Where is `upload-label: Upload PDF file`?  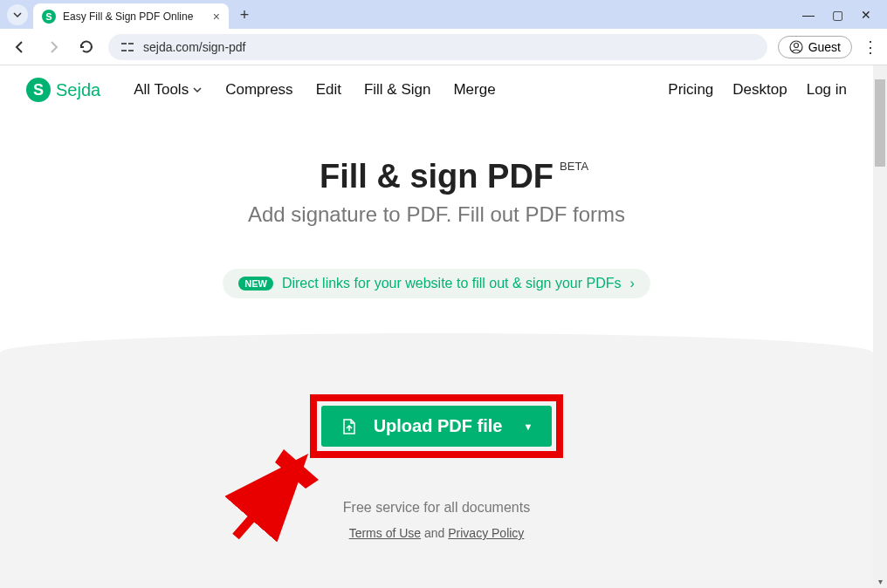
upload-label: Upload PDF file is located at coordinates (438, 426).